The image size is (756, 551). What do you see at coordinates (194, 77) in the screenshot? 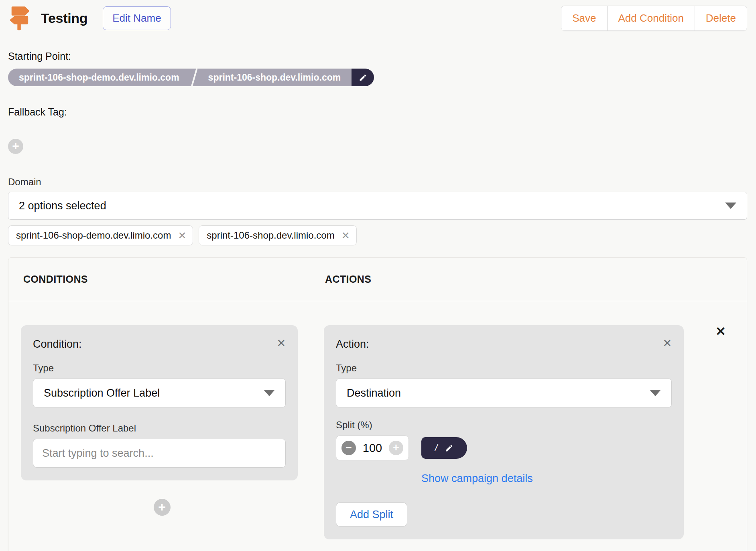
I see `slash-divider` at bounding box center [194, 77].